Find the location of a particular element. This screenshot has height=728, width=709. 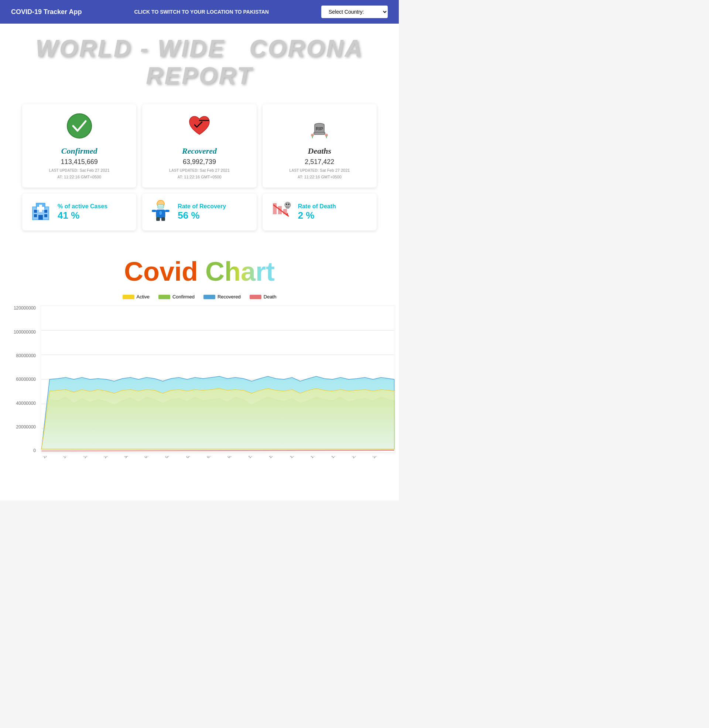

chart-svg is located at coordinates (218, 379).